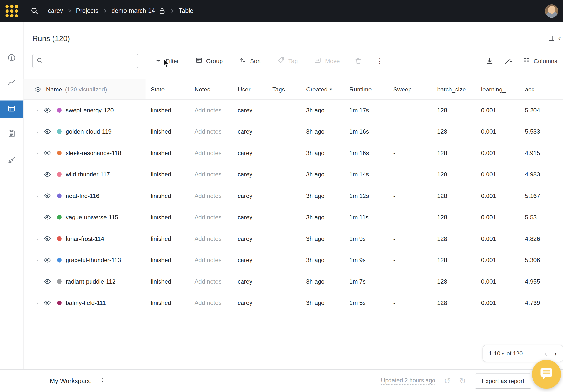 The image size is (563, 392). Describe the element at coordinates (408, 381) in the screenshot. I see `updated-timestamp: Updated 2 hours ago` at that location.